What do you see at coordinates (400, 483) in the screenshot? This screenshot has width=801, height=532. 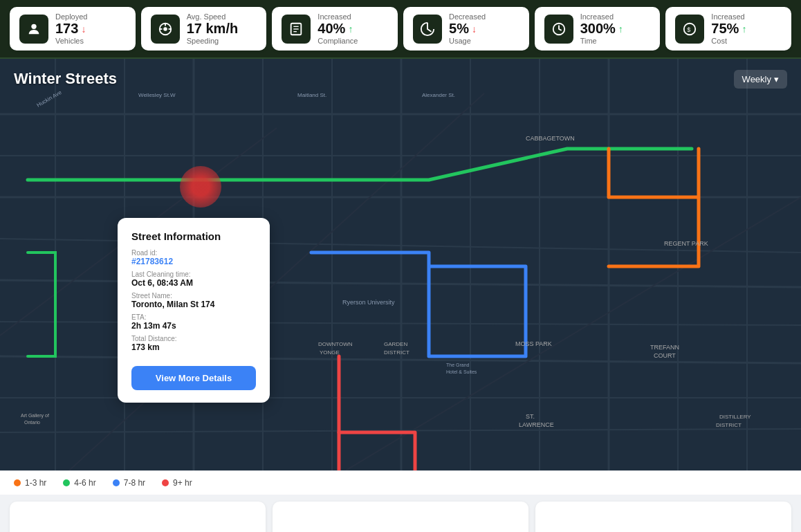 I see `map-legend: 1-3 hr 4-6 hr 7-8 hr 9+ hr` at bounding box center [400, 483].